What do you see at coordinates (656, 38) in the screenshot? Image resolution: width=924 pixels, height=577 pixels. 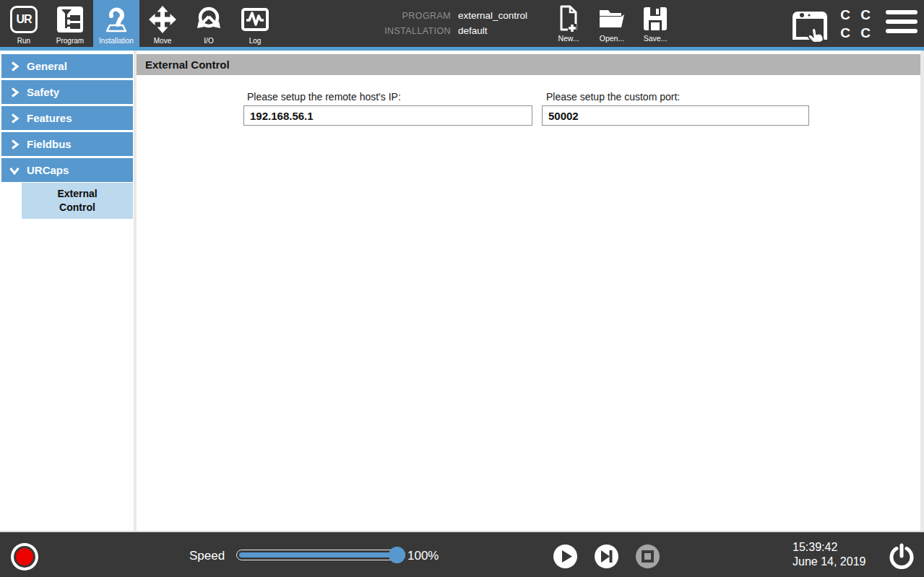 I see `action-label: Save...` at bounding box center [656, 38].